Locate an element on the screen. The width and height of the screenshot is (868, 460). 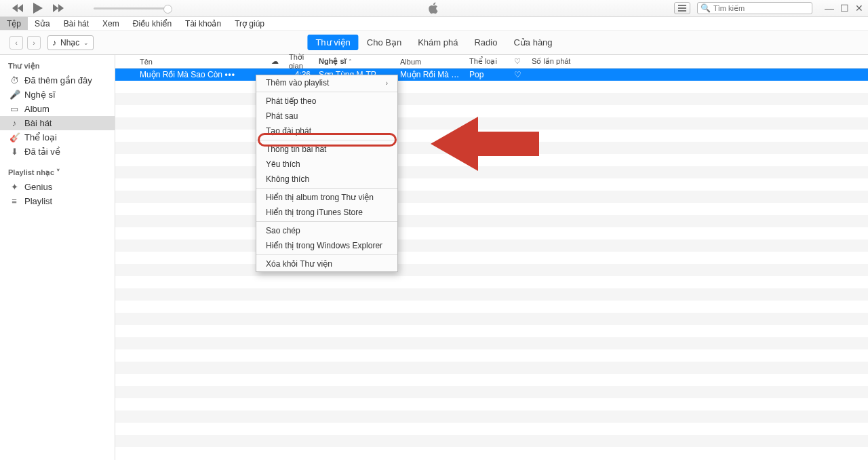
list-view-button is located at coordinates (682, 8).